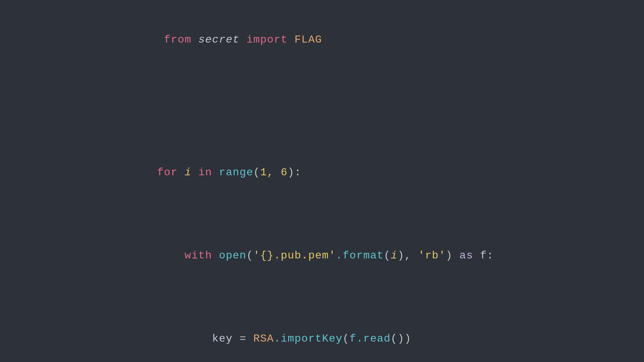  Describe the element at coordinates (309, 339) in the screenshot. I see `importkey-func: .importKey` at that location.